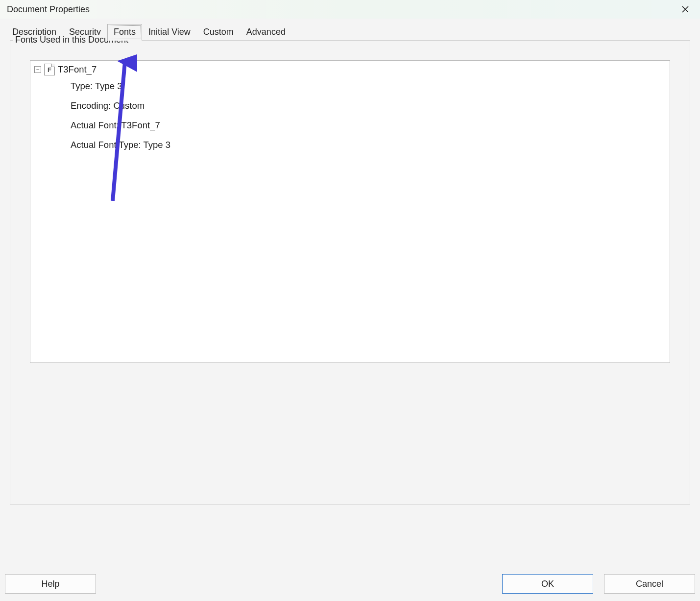 The height and width of the screenshot is (601, 700). I want to click on ok-button: OK, so click(548, 584).